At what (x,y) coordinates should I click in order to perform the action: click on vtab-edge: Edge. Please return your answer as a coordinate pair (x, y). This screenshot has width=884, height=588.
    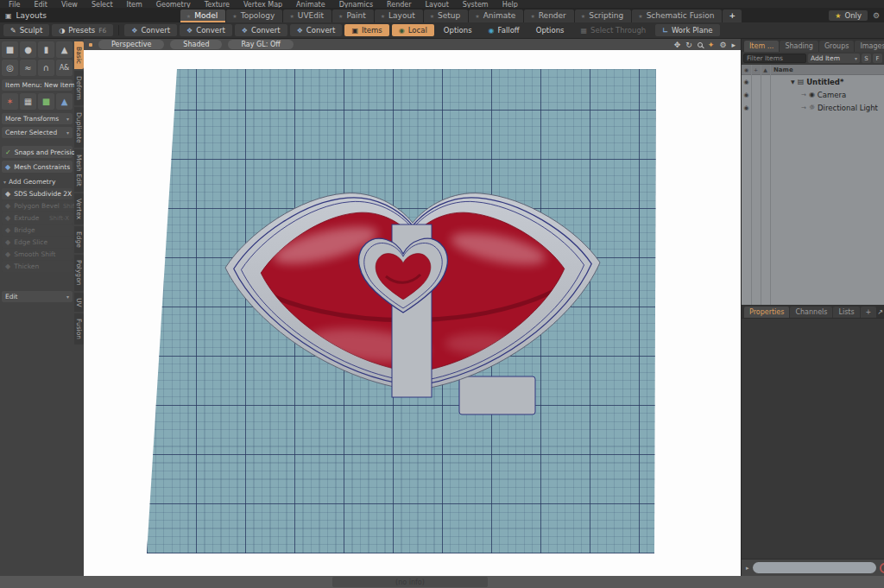
    Looking at the image, I should click on (79, 240).